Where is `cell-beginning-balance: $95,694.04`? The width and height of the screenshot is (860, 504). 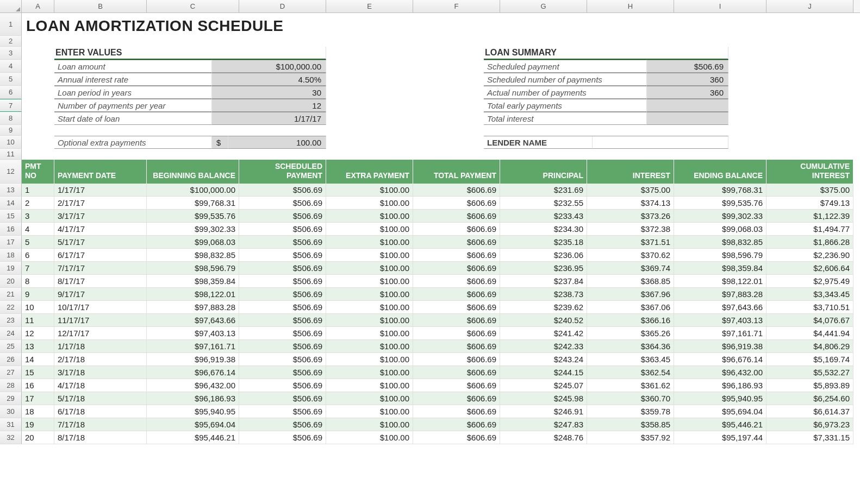
cell-beginning-balance: $95,694.04 is located at coordinates (193, 425).